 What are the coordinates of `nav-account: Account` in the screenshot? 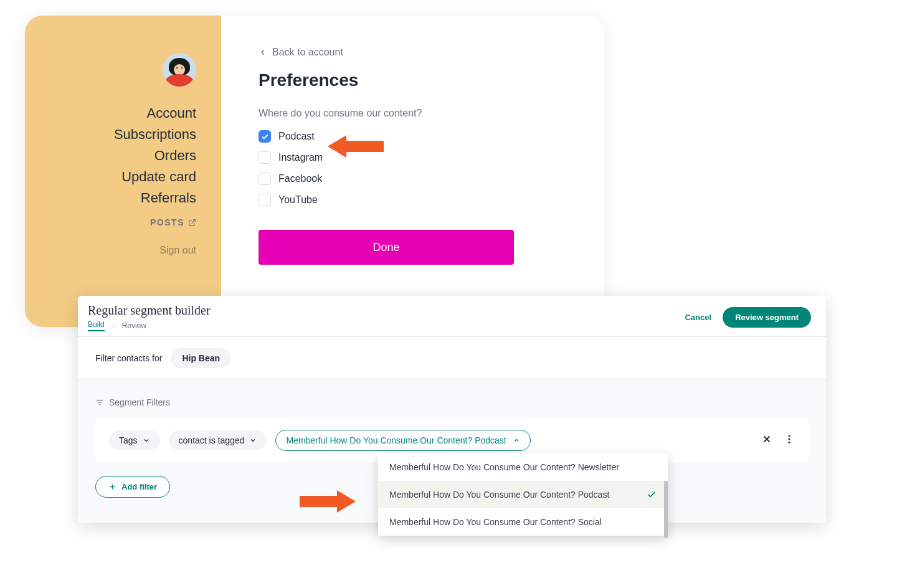 It's located at (172, 113).